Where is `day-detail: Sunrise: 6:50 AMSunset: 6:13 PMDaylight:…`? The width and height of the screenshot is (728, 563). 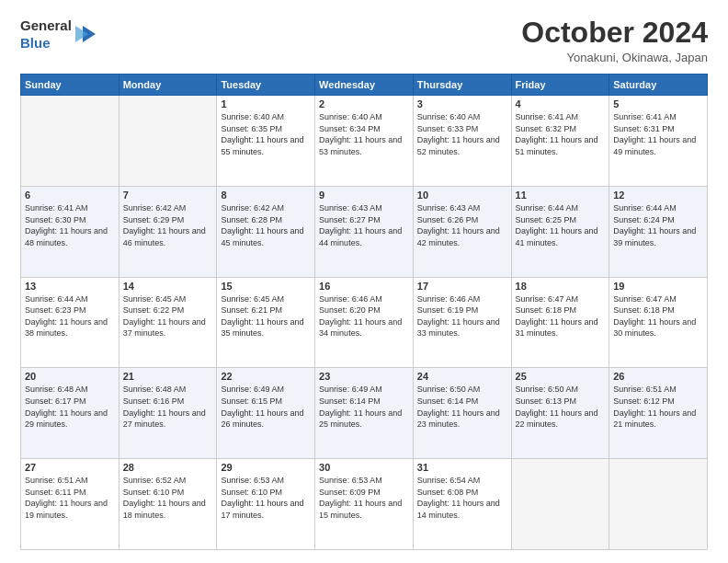
day-detail: Sunrise: 6:50 AMSunset: 6:13 PMDaylight:… is located at coordinates (557, 407).